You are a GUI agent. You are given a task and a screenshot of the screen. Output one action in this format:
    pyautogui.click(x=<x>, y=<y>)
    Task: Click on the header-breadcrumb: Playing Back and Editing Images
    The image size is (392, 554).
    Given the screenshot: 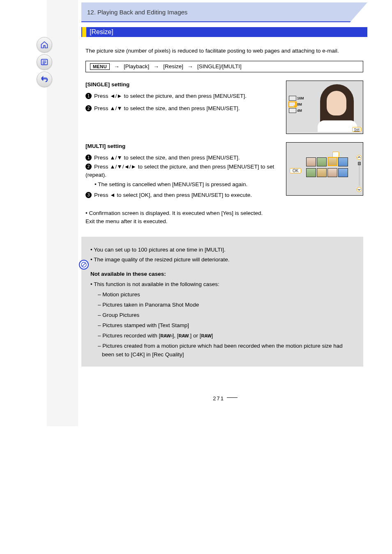 What is the action you would take?
    pyautogui.click(x=142, y=12)
    